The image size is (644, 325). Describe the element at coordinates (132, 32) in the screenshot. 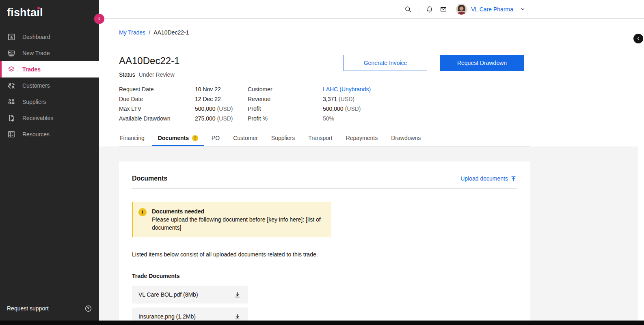

I see `breadcrumb-my-trades-link: My Trades` at that location.